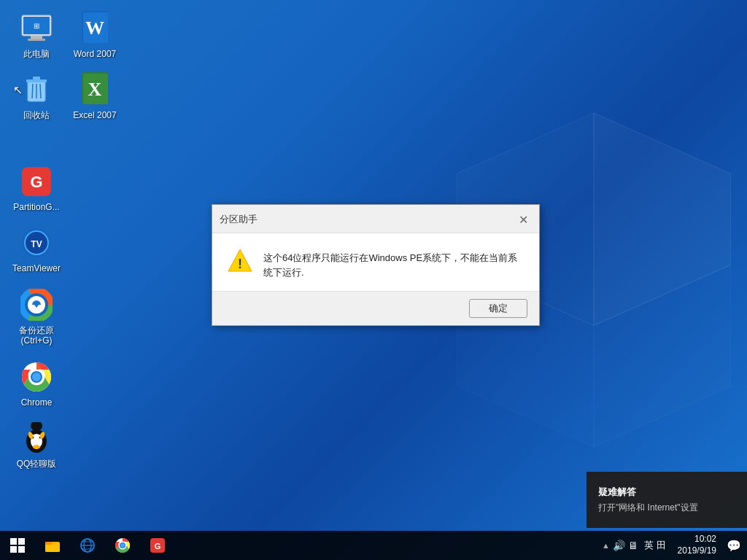  Describe the element at coordinates (697, 545) in the screenshot. I see `taskbar-clock: 10:02 2019/9/19` at that location.